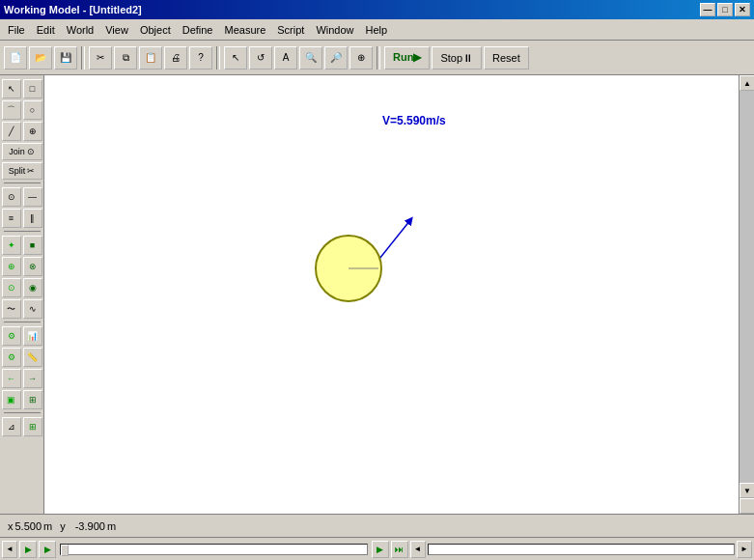  What do you see at coordinates (747, 287) in the screenshot?
I see `scroll-track-v` at bounding box center [747, 287].